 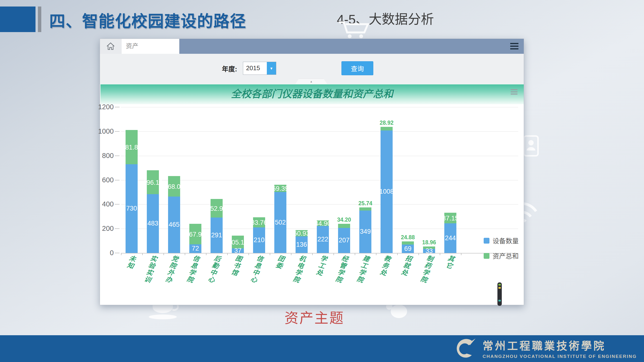 What do you see at coordinates (429, 251) in the screenshot?
I see `bar-value-label: 33` at bounding box center [429, 251].